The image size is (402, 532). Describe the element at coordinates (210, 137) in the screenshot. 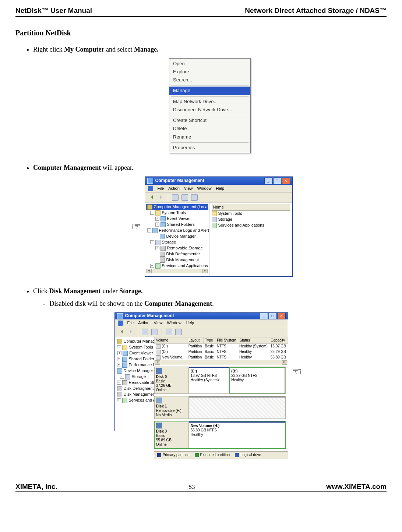

I see `context-menu-item: Rename` at that location.